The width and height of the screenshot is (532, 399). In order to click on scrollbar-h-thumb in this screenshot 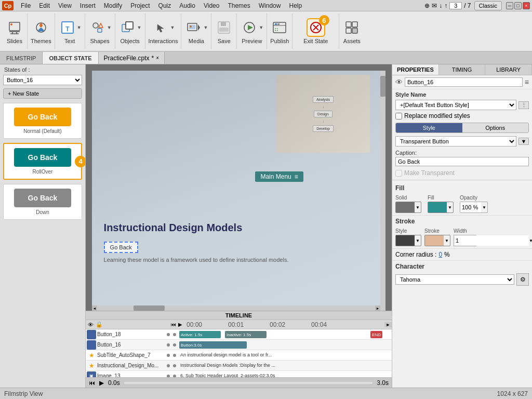, I will do `click(149, 308)`.